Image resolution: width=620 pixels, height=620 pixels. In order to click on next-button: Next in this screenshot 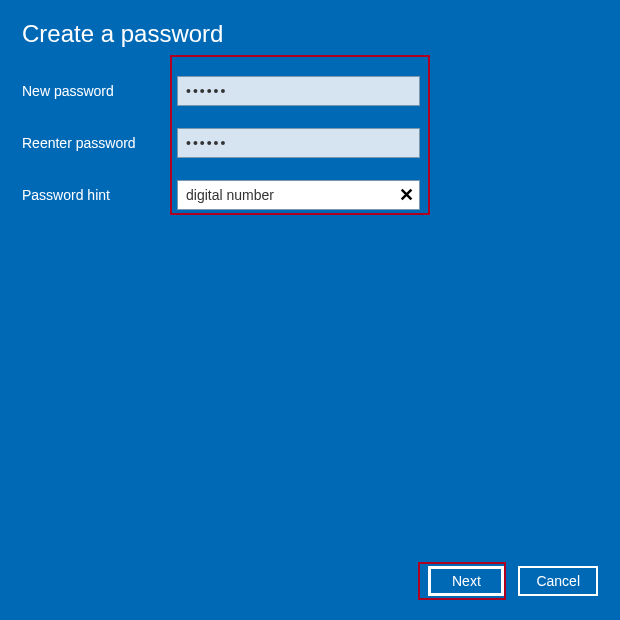, I will do `click(466, 581)`.